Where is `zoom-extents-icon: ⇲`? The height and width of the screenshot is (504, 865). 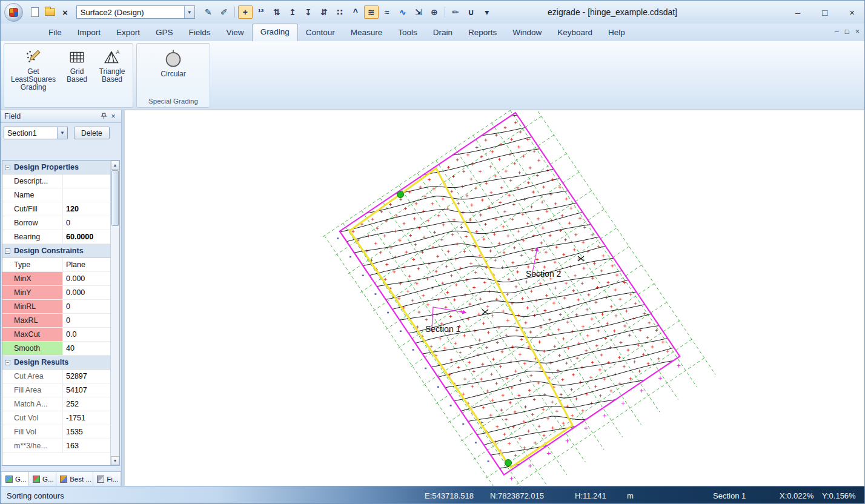 zoom-extents-icon: ⇲ is located at coordinates (419, 12).